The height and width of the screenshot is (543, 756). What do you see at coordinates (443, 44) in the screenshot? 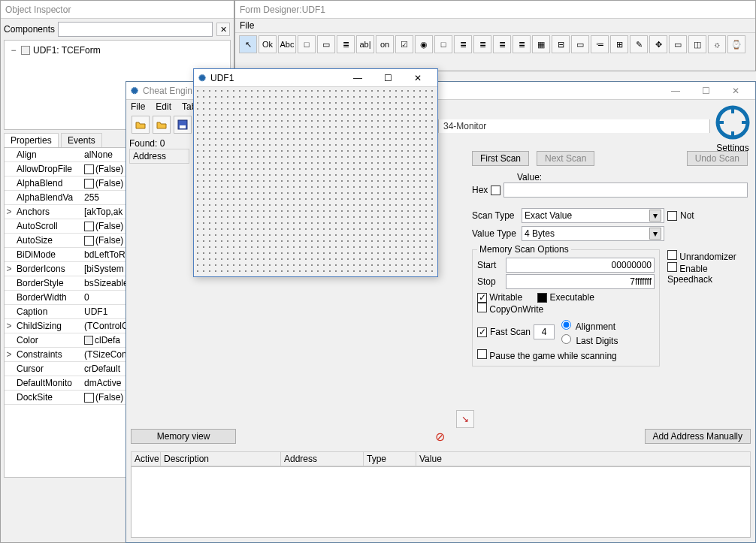
I see `fd-tool-10: □` at bounding box center [443, 44].